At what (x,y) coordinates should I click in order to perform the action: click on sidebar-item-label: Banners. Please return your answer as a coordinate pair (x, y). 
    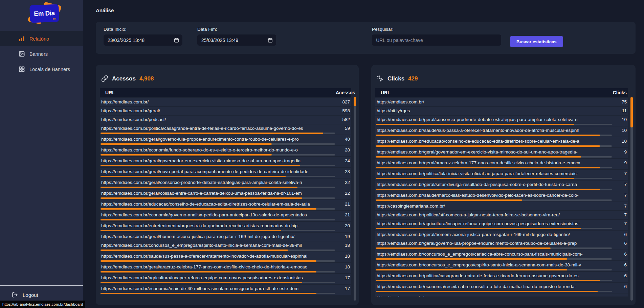
    Looking at the image, I should click on (39, 54).